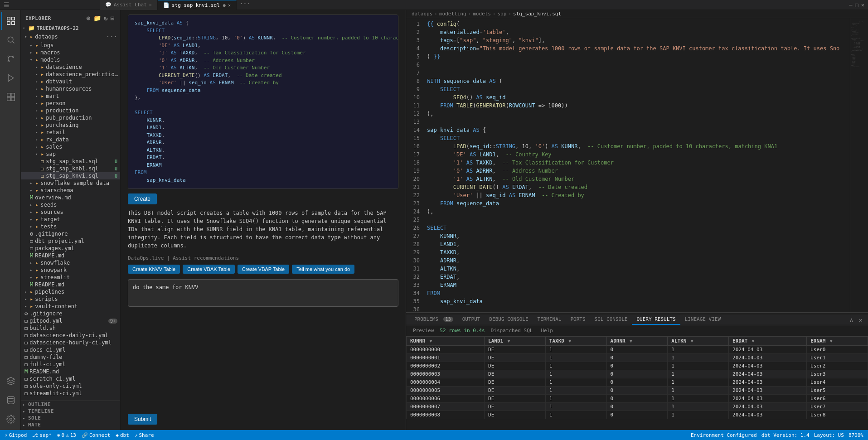 This screenshot has width=868, height=440. What do you see at coordinates (838, 341) in the screenshot?
I see `col-header-ernam: ERNAM ▼` at bounding box center [838, 341].